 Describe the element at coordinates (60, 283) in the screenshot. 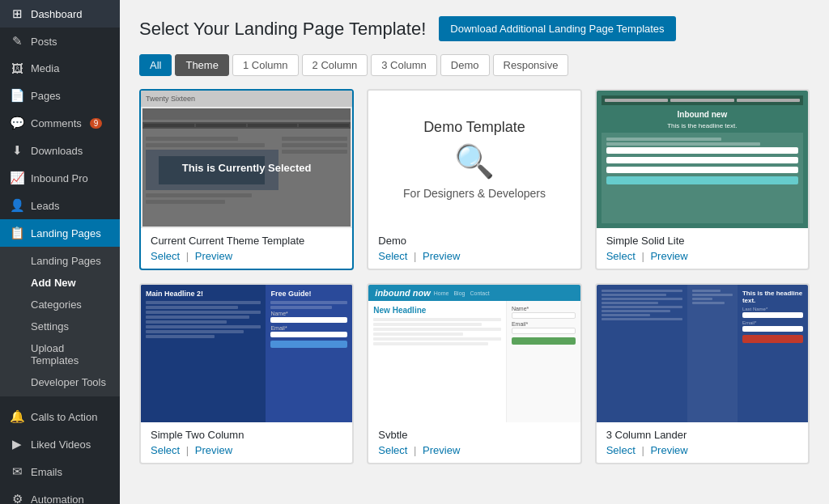

I see `submenu-add-new: Add New` at that location.